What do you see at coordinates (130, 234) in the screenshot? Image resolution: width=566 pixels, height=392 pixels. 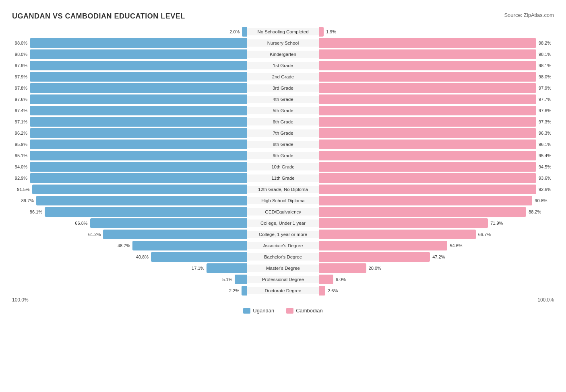 I see `left-section: 61.2%` at bounding box center [130, 234].